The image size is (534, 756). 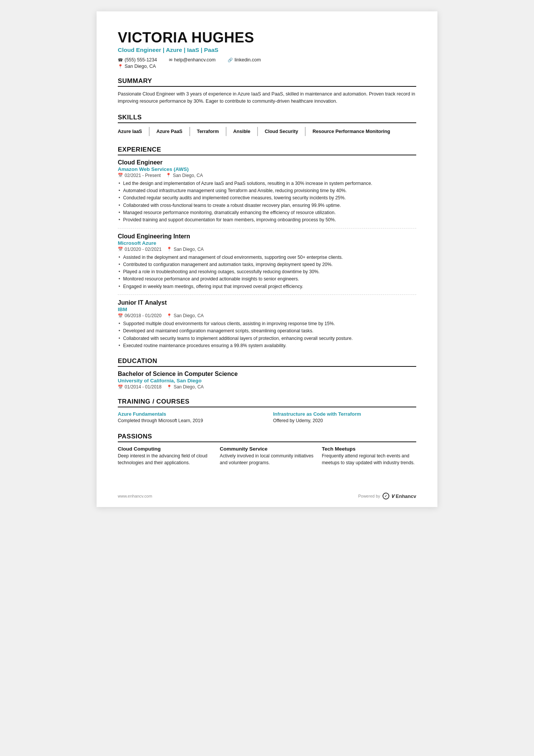 What do you see at coordinates (165, 449) in the screenshot?
I see `passion-title: Cloud Computing` at bounding box center [165, 449].